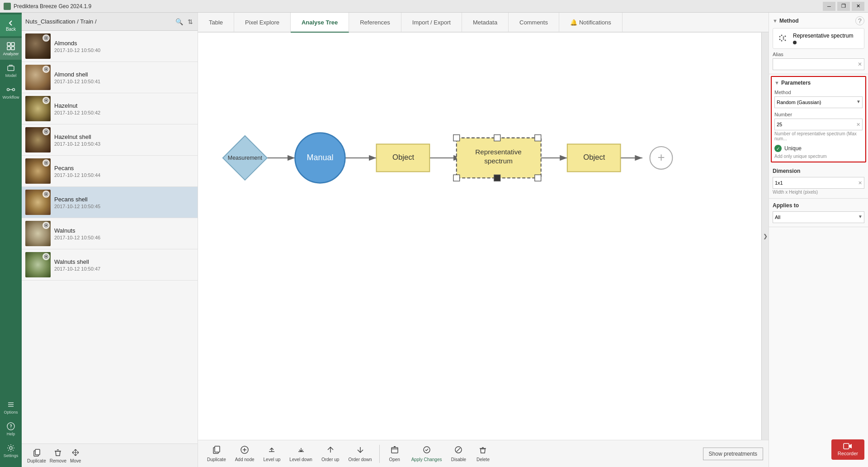 The height and width of the screenshot is (467, 868). I want to click on tab-table: Table, so click(216, 22).